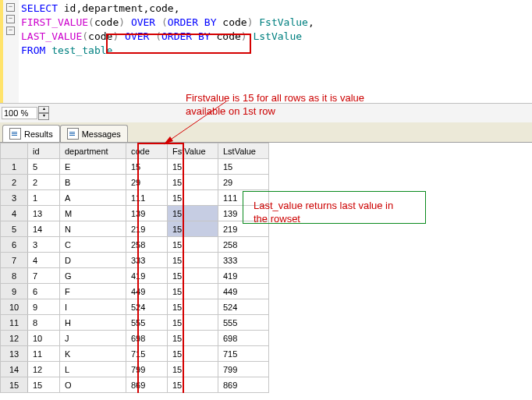 The image size is (532, 400). What do you see at coordinates (14, 276) in the screenshot?
I see `rownum: 8` at bounding box center [14, 276].